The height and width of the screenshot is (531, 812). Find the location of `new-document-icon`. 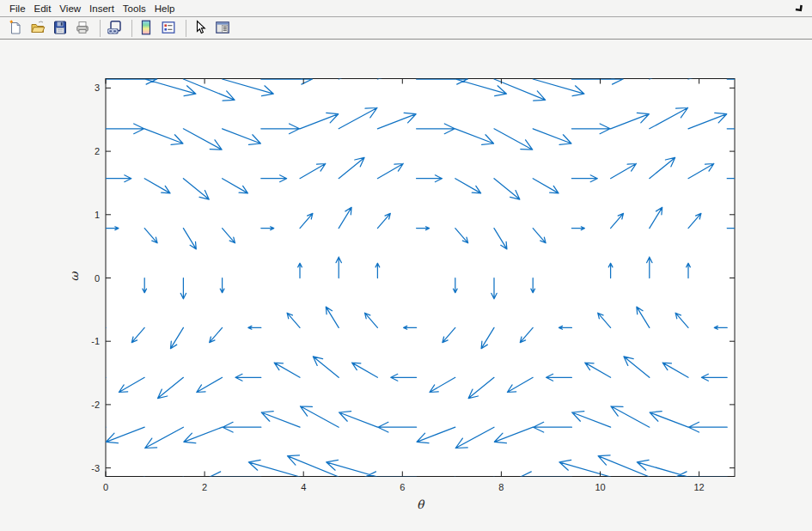

new-document-icon is located at coordinates (15, 29).